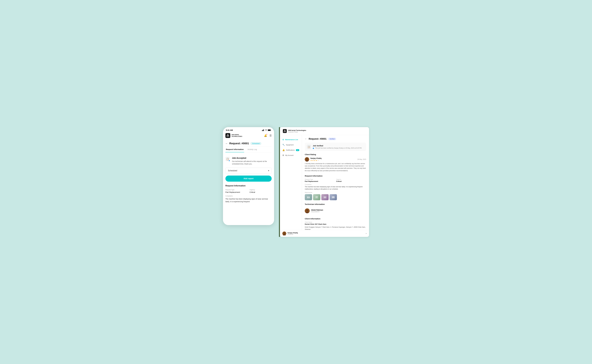 Image resolution: width=592 pixels, height=364 pixels. I want to click on back-button: ←, so click(227, 143).